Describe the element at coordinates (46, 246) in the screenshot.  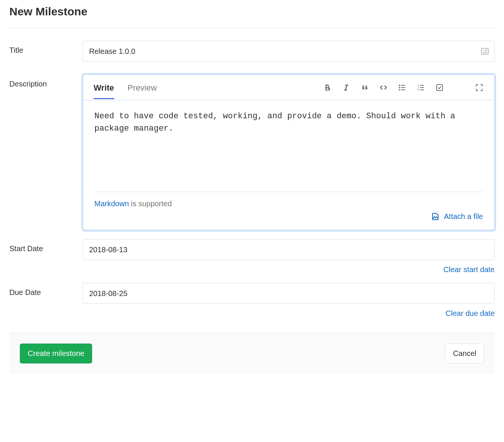
I see `start-date-label: Start Date` at that location.